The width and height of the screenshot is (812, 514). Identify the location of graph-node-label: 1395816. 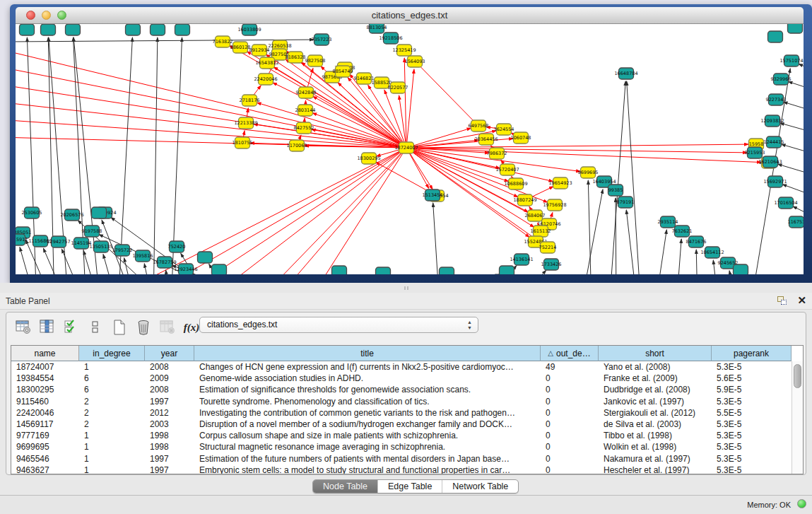
(143, 256).